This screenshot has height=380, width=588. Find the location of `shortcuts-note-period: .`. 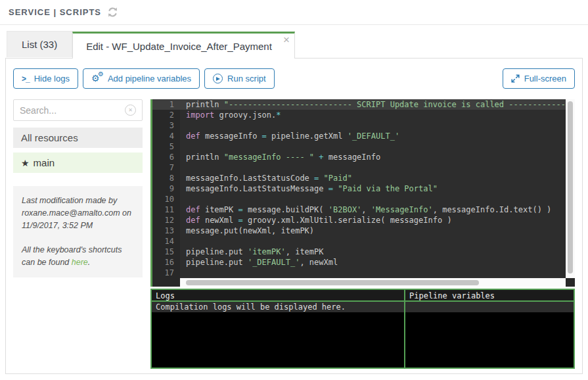

shortcuts-note-period: . is located at coordinates (89, 262).